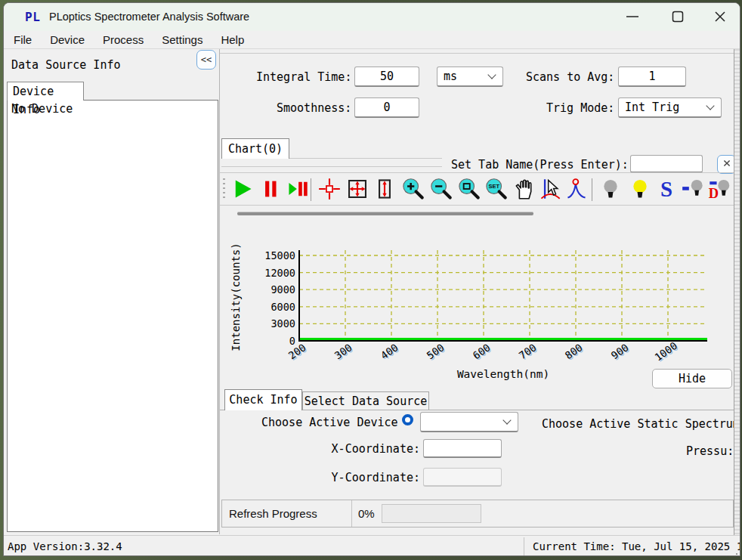  I want to click on x-tick-label: 600, so click(482, 351).